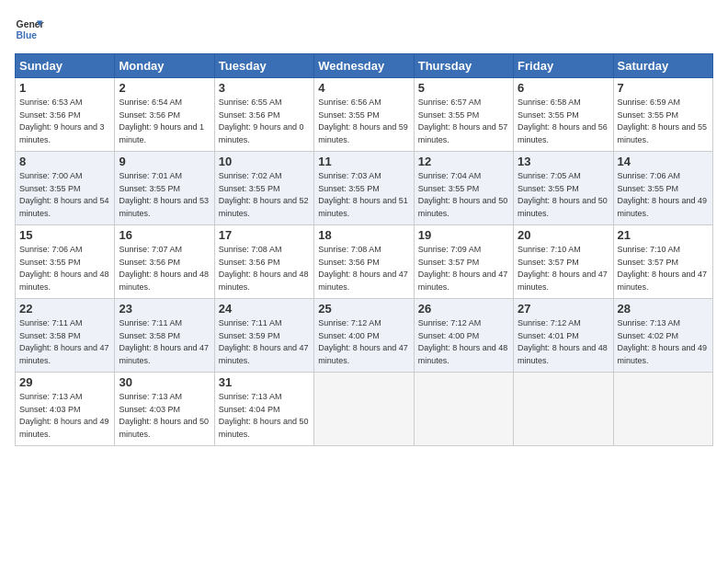 This screenshot has width=728, height=563. What do you see at coordinates (364, 66) in the screenshot?
I see `col-header-wednesday: Wednesday` at bounding box center [364, 66].